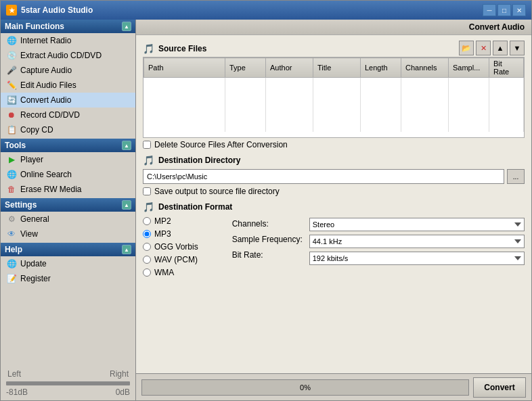  Describe the element at coordinates (334, 97) in the screenshot. I see `source-files-table: Path Type Author Title Length Channels S…` at that location.